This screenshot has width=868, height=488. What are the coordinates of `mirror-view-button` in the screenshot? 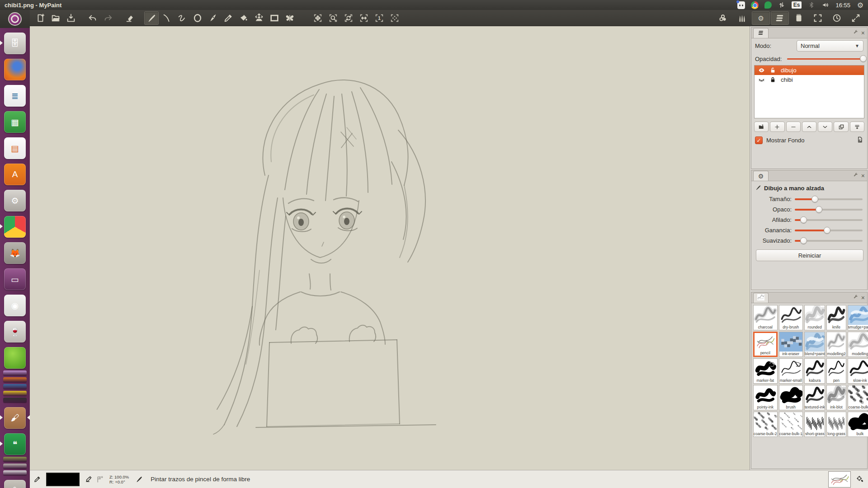 It's located at (364, 18).